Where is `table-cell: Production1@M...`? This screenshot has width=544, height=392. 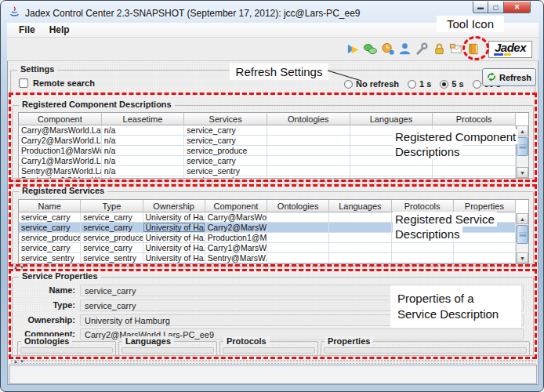
table-cell: Production1@M... is located at coordinates (237, 238).